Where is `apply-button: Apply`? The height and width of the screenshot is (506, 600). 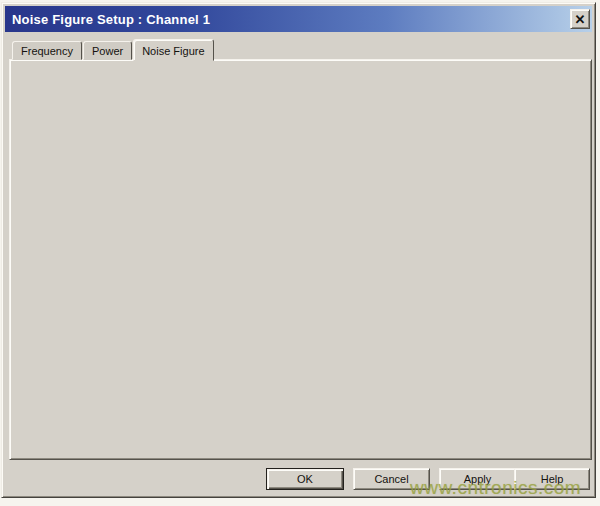 apply-button: Apply is located at coordinates (478, 479).